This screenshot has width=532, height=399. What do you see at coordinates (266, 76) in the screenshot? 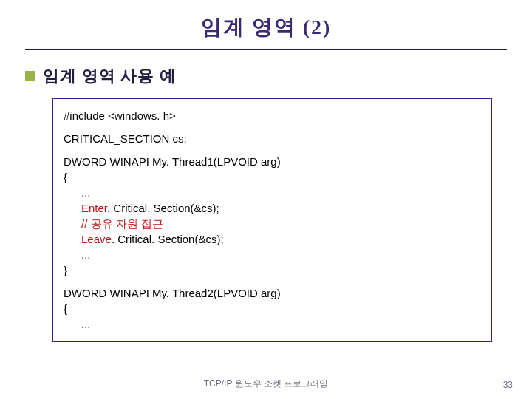
I see `subtitle-row: 임계 영역 사용 예` at bounding box center [266, 76].